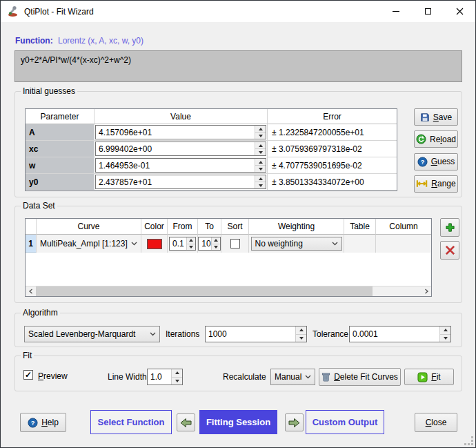 This screenshot has height=448, width=476. I want to click on minimize-button, so click(396, 11).